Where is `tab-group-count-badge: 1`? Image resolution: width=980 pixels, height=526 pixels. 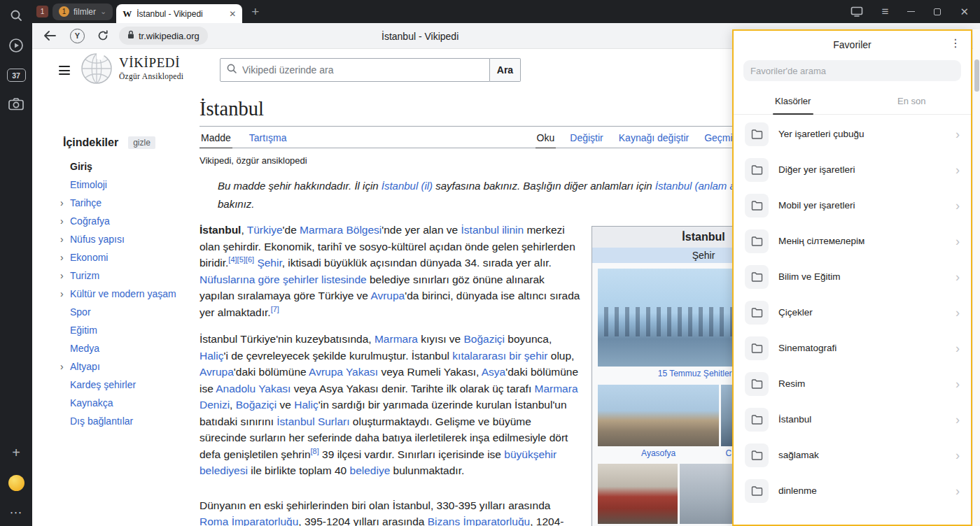
tab-group-count-badge: 1 is located at coordinates (42, 11).